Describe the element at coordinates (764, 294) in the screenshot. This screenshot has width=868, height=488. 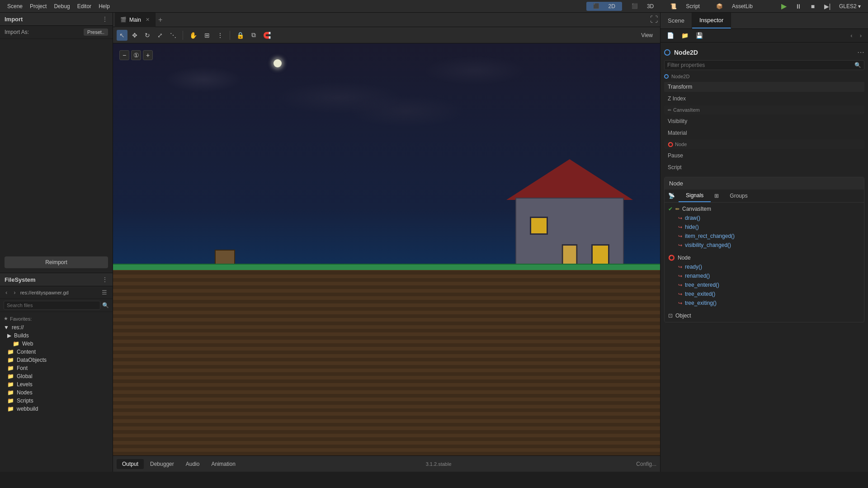
I see `signal-tree-exited: ↪ tree_exited()` at that location.